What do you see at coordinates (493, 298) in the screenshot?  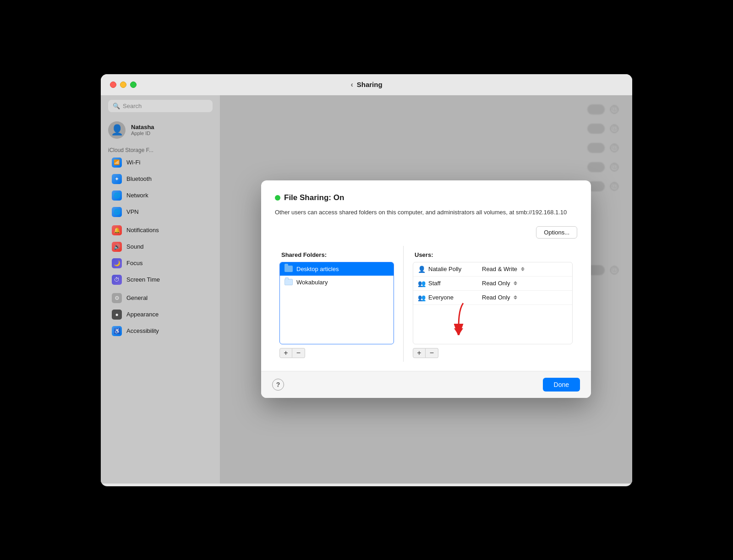 I see `user-item-everyone: 👥 Everyone Read Only` at bounding box center [493, 298].